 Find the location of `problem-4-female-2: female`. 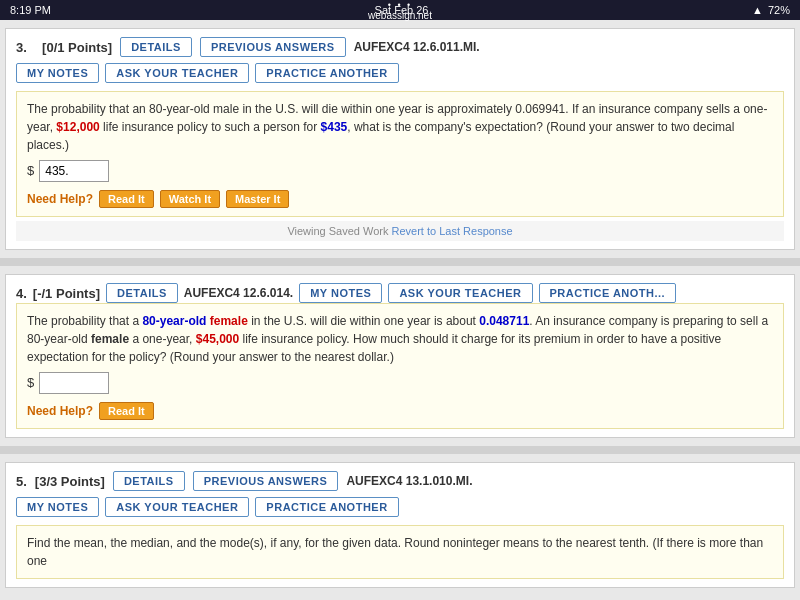

problem-4-female-2: female is located at coordinates (110, 339).